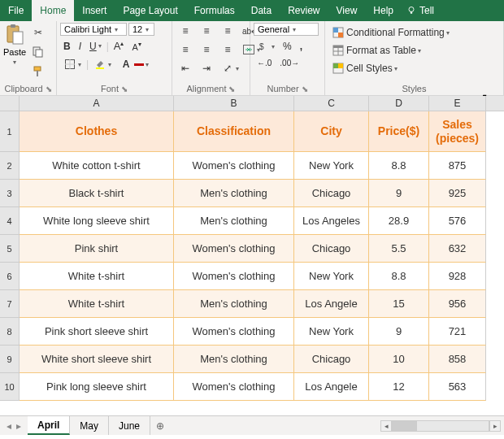 This screenshot has height=439, width=504. What do you see at coordinates (10, 221) in the screenshot?
I see `row-header: 4` at bounding box center [10, 221].